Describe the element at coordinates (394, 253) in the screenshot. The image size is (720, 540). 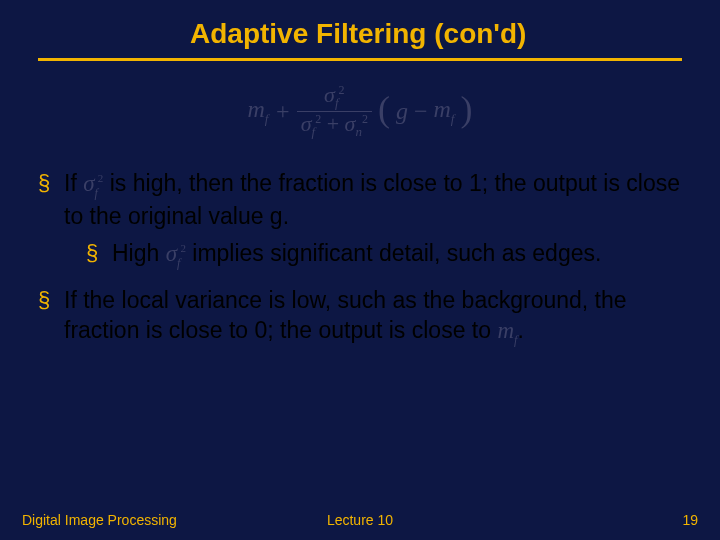
I see `sub-bullet-text-post: implies significant detail, such as edge…` at that location.